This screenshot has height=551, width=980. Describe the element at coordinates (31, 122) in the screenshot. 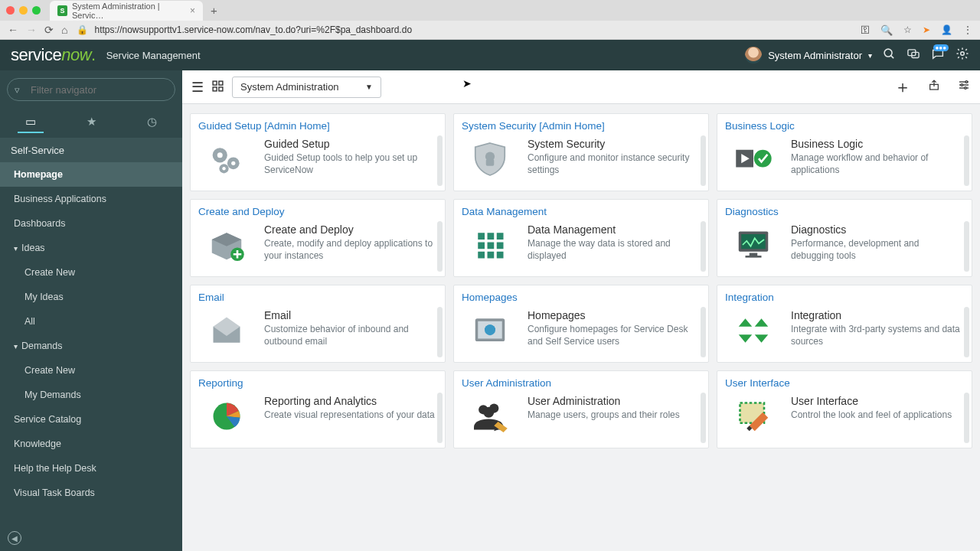

I see `nav-tab-all-icon: ▭` at that location.